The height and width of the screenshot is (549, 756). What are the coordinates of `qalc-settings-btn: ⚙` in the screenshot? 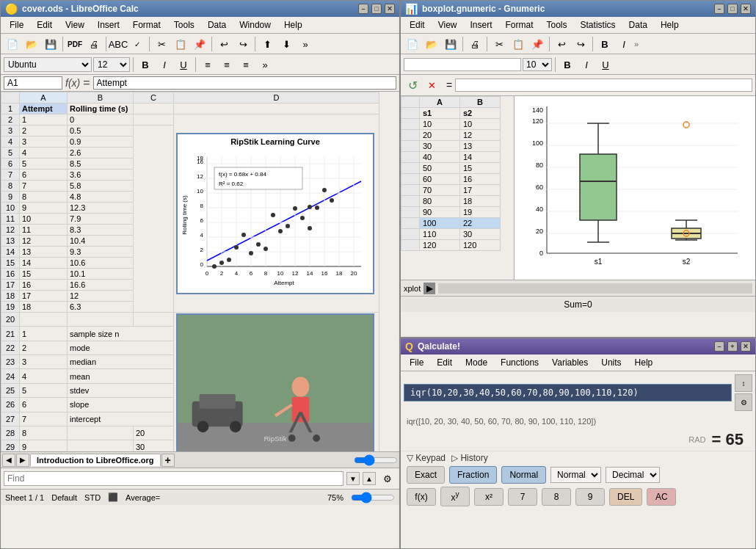 It's located at (744, 402).